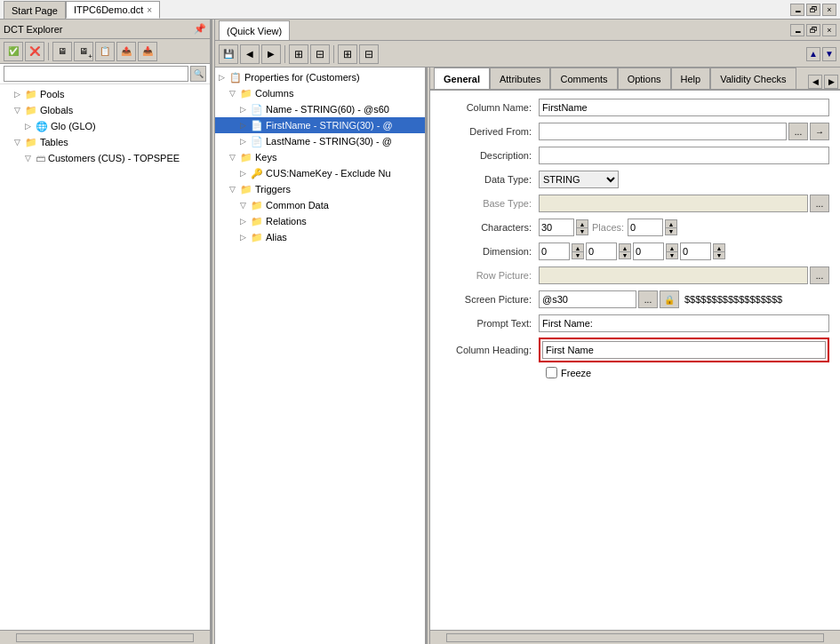 The height and width of the screenshot is (644, 840). I want to click on tree-keys-folder: ▽ 📁 Keys, so click(320, 157).